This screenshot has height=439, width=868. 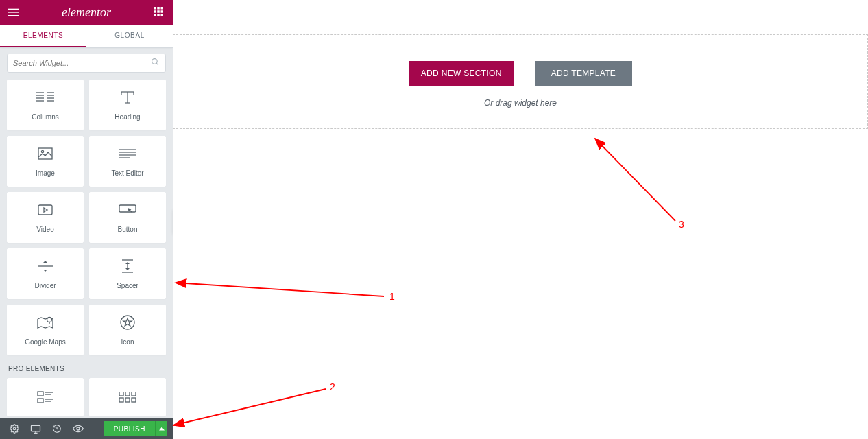 I want to click on tab-elements: ELEMENTS, so click(x=43, y=36).